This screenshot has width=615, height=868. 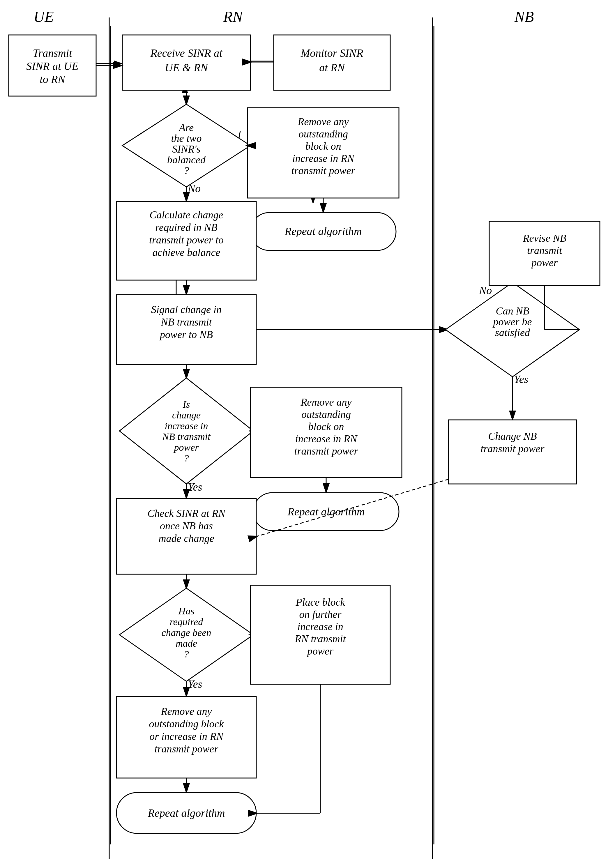 What do you see at coordinates (512, 311) in the screenshot?
I see `can-nb-text1: Can NB` at bounding box center [512, 311].